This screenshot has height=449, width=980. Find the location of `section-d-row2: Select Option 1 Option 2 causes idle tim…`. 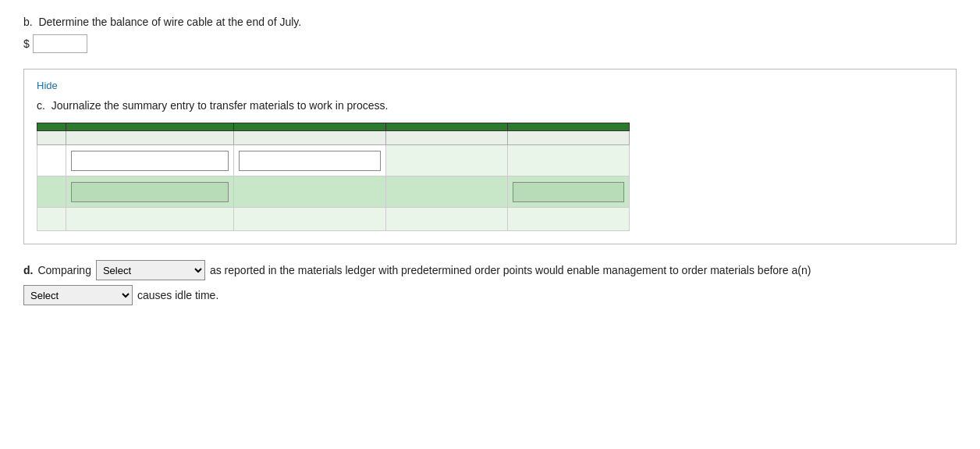

section-d-row2: Select Option 1 Option 2 causes idle tim… is located at coordinates (490, 295).